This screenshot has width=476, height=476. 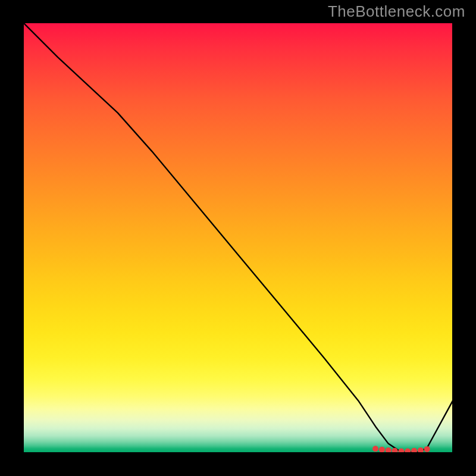 What do you see at coordinates (401, 449) in the screenshot?
I see `optimal-markers` at bounding box center [401, 449].